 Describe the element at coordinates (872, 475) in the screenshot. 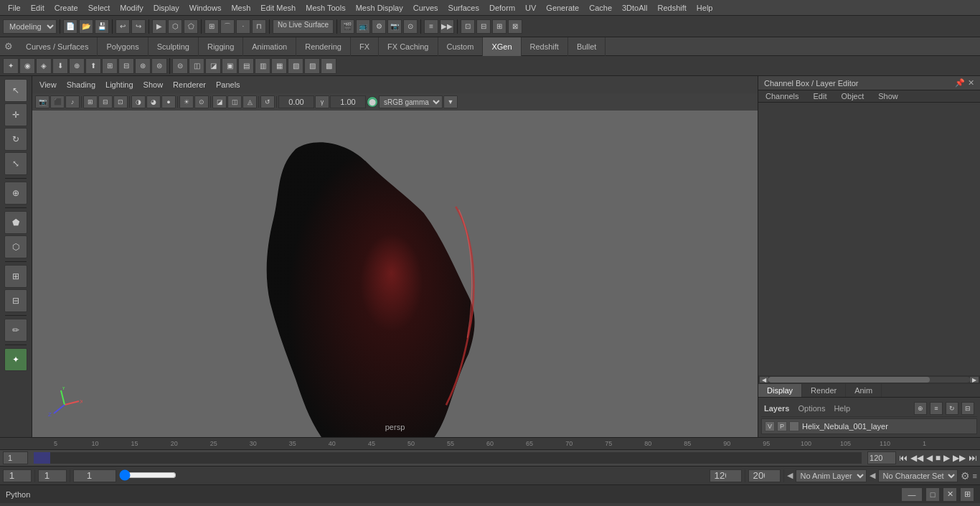

I see `char-set-arrow: ◀` at that location.